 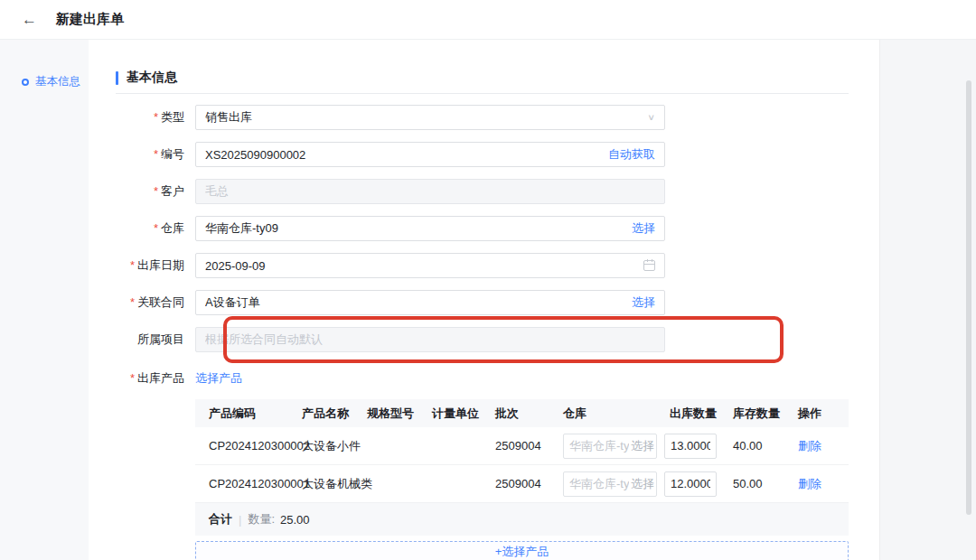 I want to click on select-products-link: 选择产品, so click(x=219, y=378).